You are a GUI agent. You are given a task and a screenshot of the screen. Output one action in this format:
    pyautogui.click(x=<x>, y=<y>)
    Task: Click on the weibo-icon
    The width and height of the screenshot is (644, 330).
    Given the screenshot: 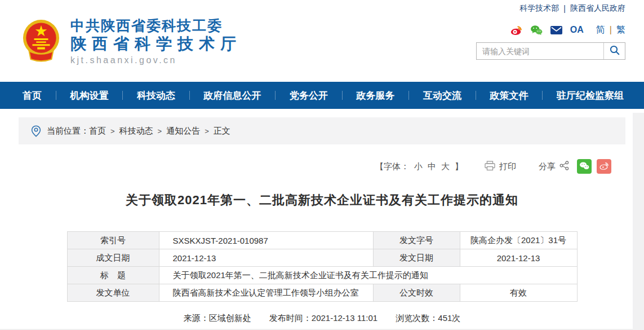 What is the action you would take?
    pyautogui.click(x=516, y=30)
    